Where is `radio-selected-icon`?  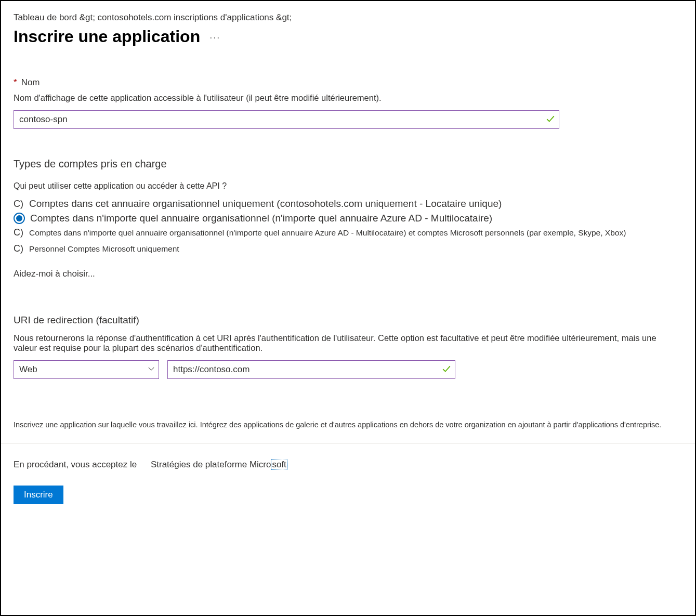 radio-selected-icon is located at coordinates (19, 218).